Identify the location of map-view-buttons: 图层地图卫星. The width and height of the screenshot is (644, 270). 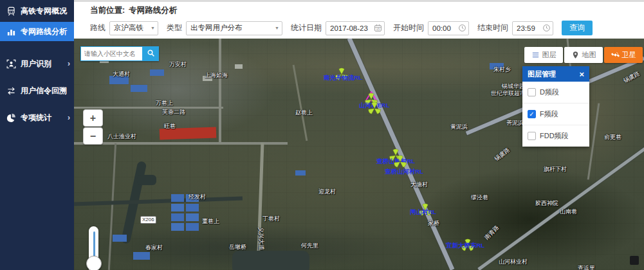
(583, 55).